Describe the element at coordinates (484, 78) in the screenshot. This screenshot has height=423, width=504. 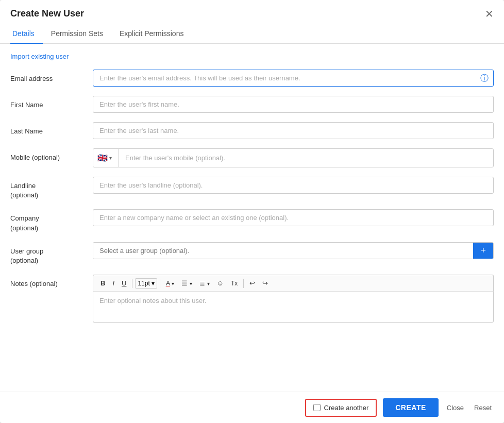
I see `info-icon: ⓘ` at that location.